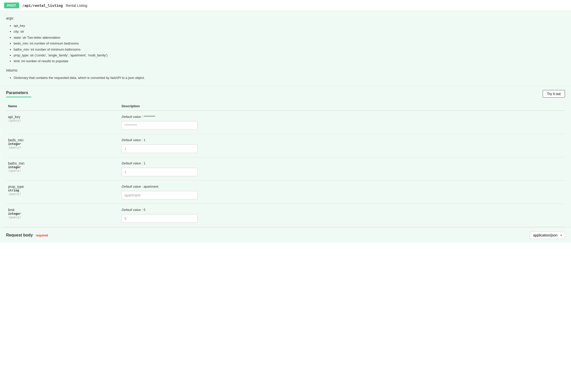 The width and height of the screenshot is (571, 392). What do you see at coordinates (160, 195) in the screenshot?
I see `param-input-prop_type` at bounding box center [160, 195].